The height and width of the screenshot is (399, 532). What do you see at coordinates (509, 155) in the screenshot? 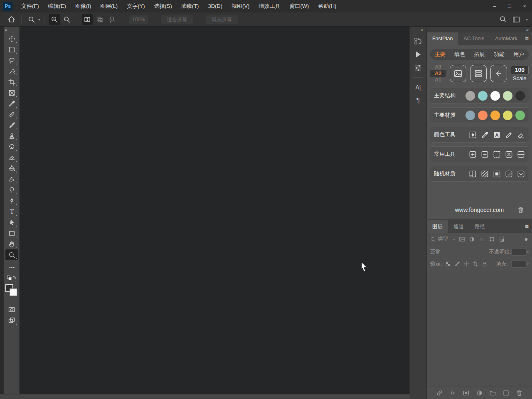
I see `x-box-icon` at bounding box center [509, 155].